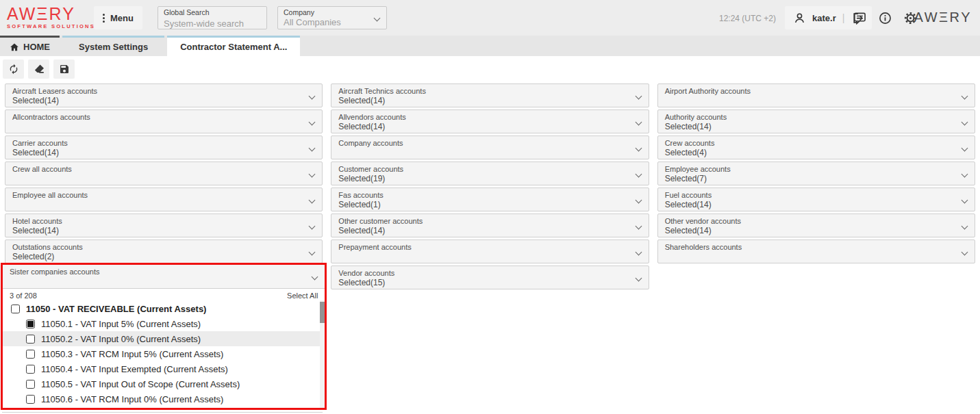 The height and width of the screenshot is (414, 980). Describe the element at coordinates (51, 26) in the screenshot. I see `logo-subtitle: SOFTWARE SOLUTIONS` at that location.